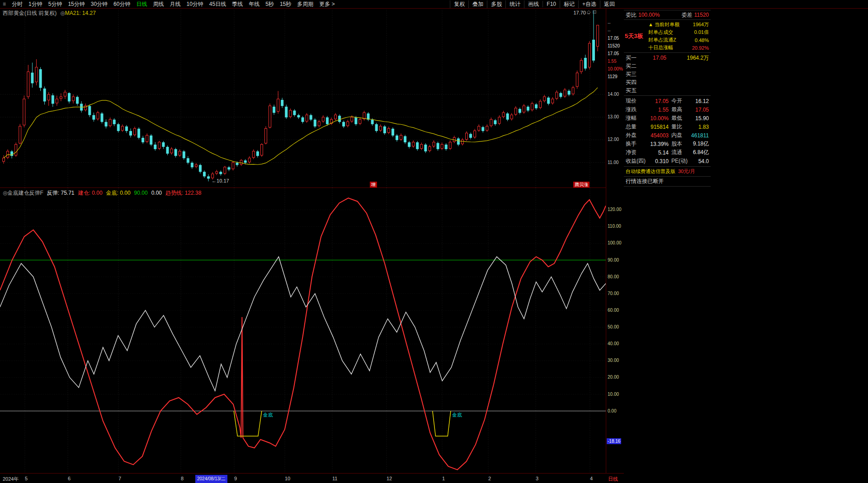 This screenshot has height=483, width=868. What do you see at coordinates (667, 127) in the screenshot?
I see `stat-row: 总量915814量比1.83` at bounding box center [667, 127].